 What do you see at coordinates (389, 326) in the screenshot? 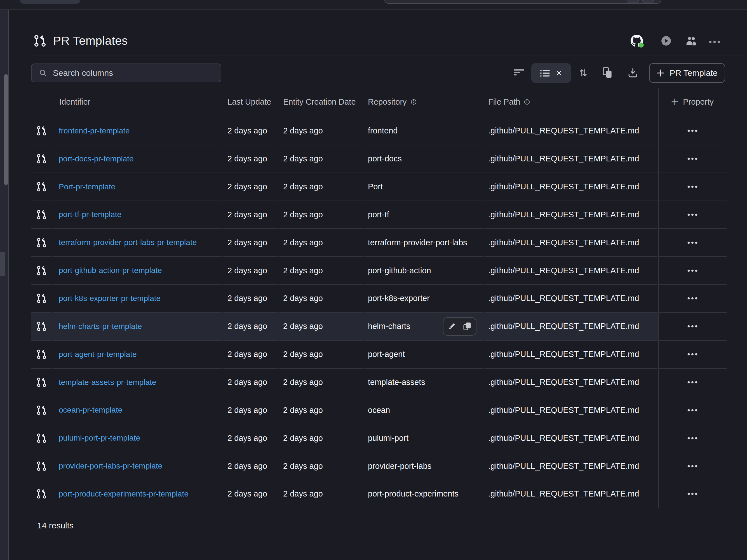
I see `repository-value: helm-charts` at bounding box center [389, 326].